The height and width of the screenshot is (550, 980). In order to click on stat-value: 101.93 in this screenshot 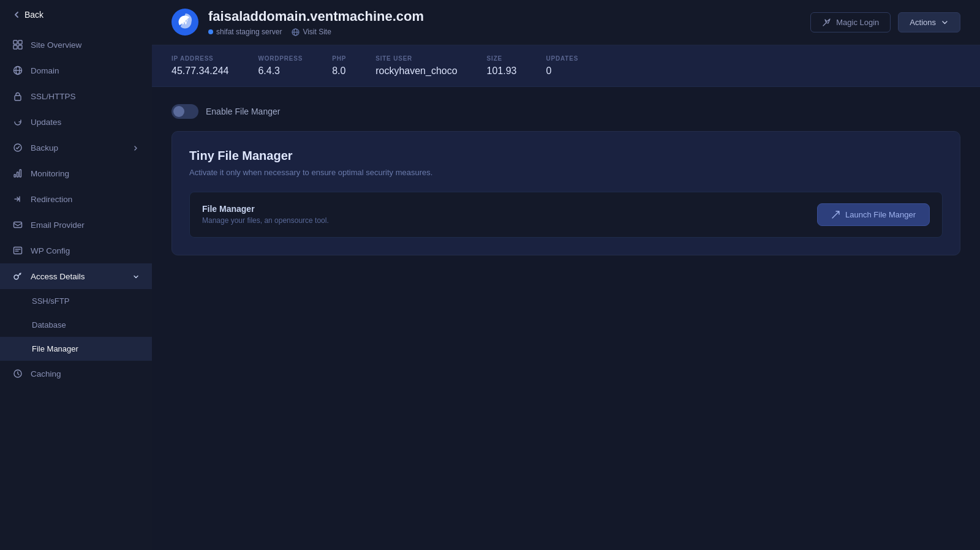, I will do `click(502, 71)`.